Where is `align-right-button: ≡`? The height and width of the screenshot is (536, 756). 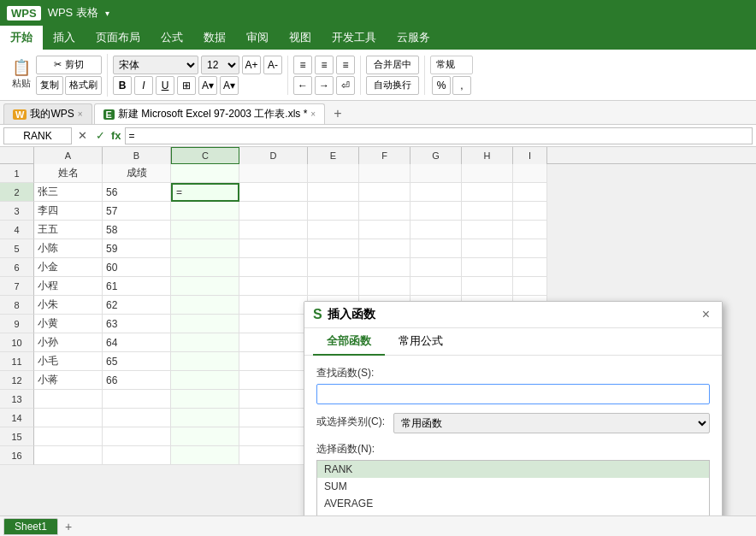 align-right-button: ≡ is located at coordinates (346, 65).